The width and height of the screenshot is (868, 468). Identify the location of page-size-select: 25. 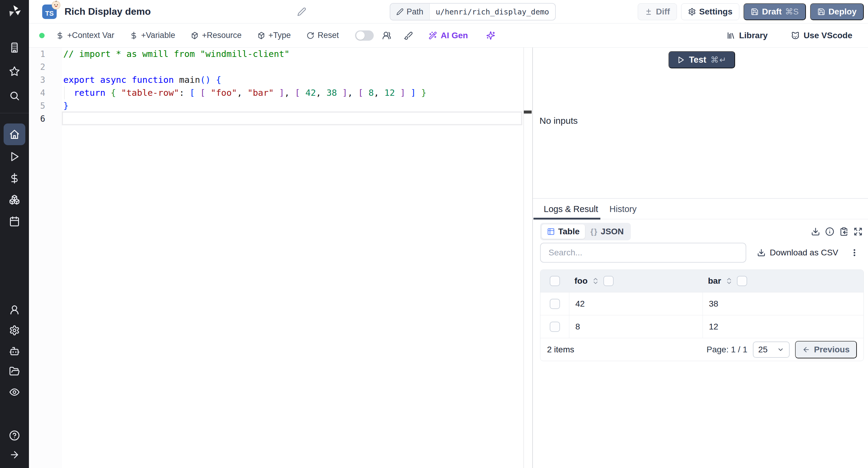
(771, 349).